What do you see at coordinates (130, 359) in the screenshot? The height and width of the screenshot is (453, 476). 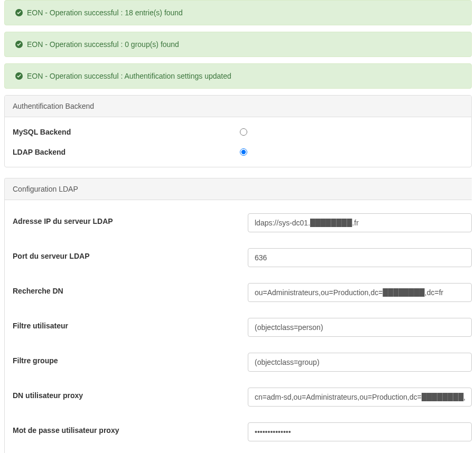 I see `ldap-group-filter-label: Filtre groupe` at bounding box center [130, 359].